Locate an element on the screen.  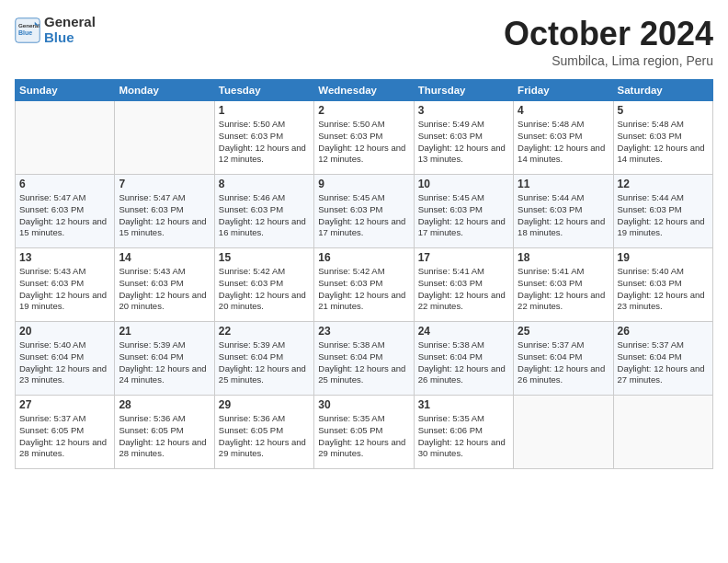
cell-info: Sunrise: 5:42 AM Sunset: 6:03 PM Dayligh… is located at coordinates (265, 289).